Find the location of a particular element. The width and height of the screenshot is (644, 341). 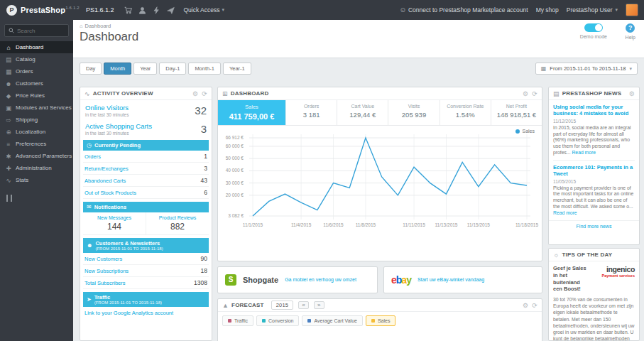

shopgate-promo: S Shopgate Ga mobiel en verhoog uw omzet is located at coordinates (298, 280).